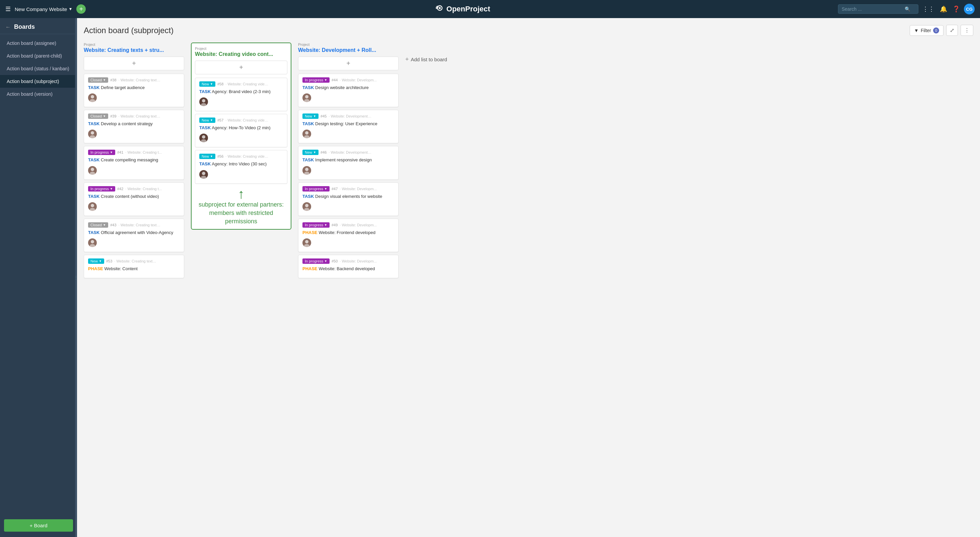 Image resolution: width=980 pixels, height=537 pixels. What do you see at coordinates (407, 59) in the screenshot?
I see `add-list-plus-icon: +` at bounding box center [407, 59].